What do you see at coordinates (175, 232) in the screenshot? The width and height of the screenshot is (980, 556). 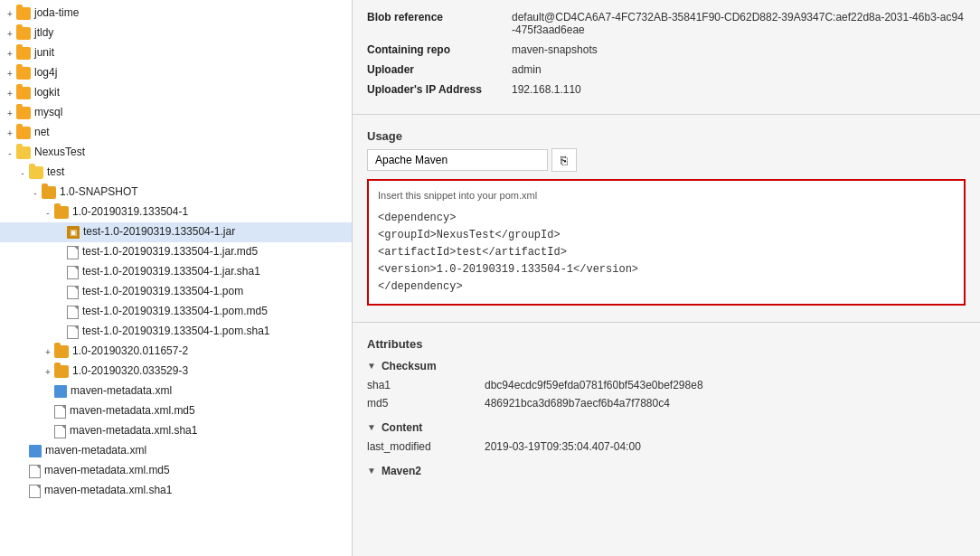 I see `tree-item-jar-file: test-1.0-20190319.133504-1.jar` at bounding box center [175, 232].